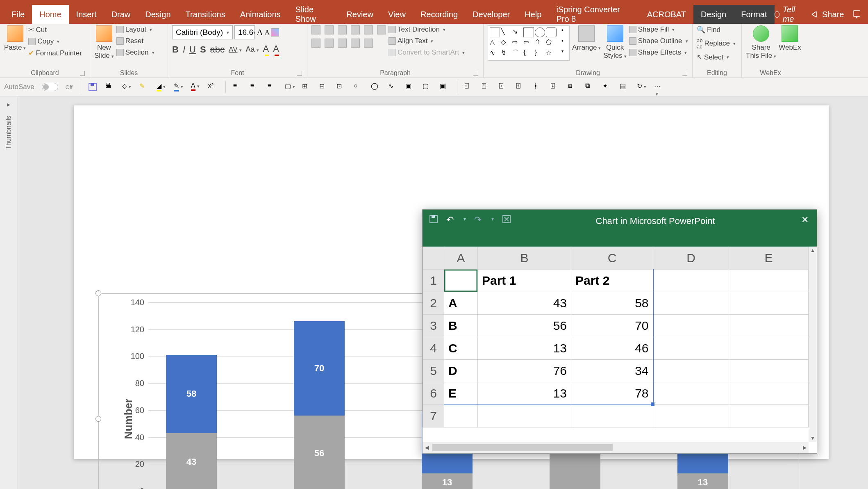  Describe the element at coordinates (769, 349) in the screenshot. I see `cell-e4` at that location.